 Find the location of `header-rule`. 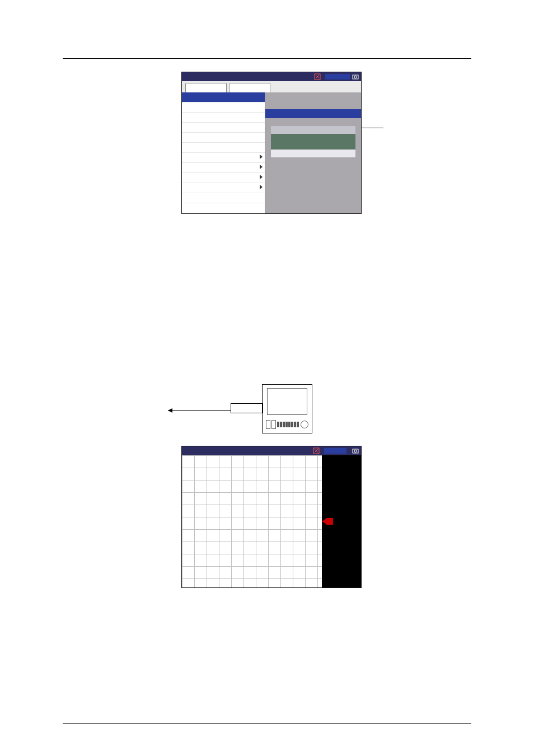

header-rule is located at coordinates (267, 58).